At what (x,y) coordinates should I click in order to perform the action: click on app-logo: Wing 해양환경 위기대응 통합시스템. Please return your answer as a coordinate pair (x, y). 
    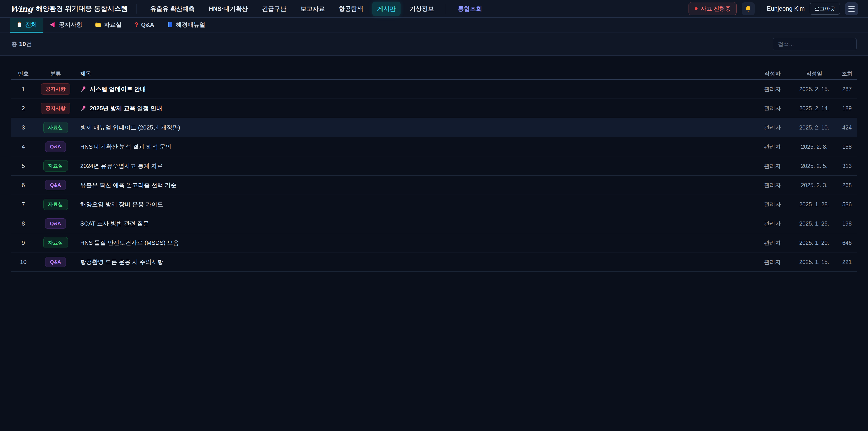
    Looking at the image, I should click on (69, 9).